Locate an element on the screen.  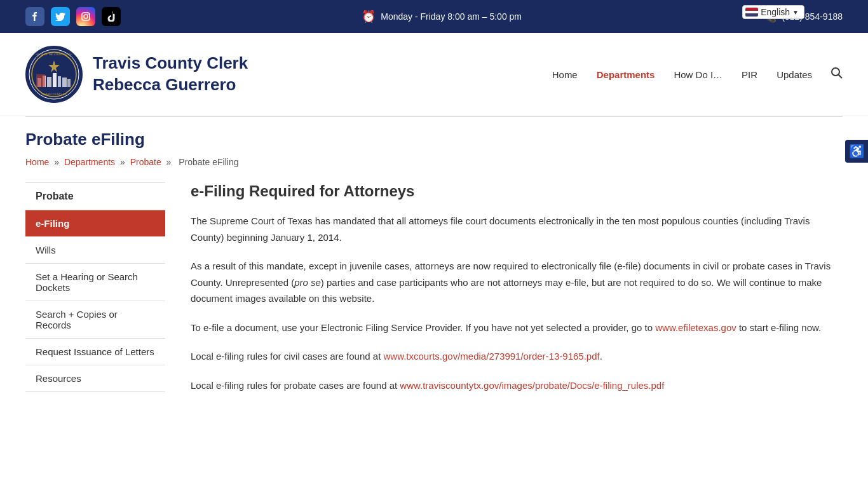
svg-text: OFFICE OF THE COUNTY CLERK is located at coordinates (55, 55).